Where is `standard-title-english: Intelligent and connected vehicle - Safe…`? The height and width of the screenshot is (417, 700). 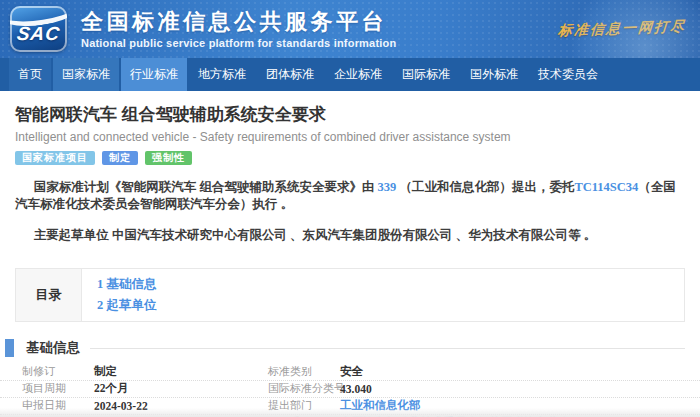 standard-title-english: Intelligent and connected vehicle - Safe… is located at coordinates (350, 135).